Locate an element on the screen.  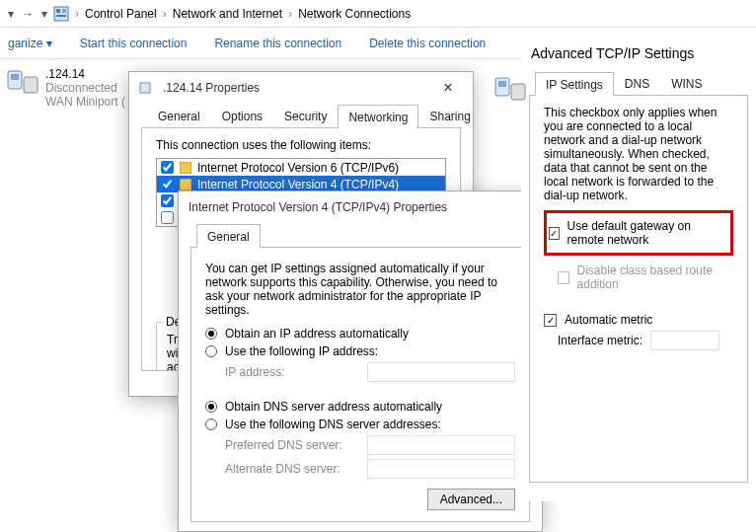
nav-forward: → is located at coordinates (28, 14).